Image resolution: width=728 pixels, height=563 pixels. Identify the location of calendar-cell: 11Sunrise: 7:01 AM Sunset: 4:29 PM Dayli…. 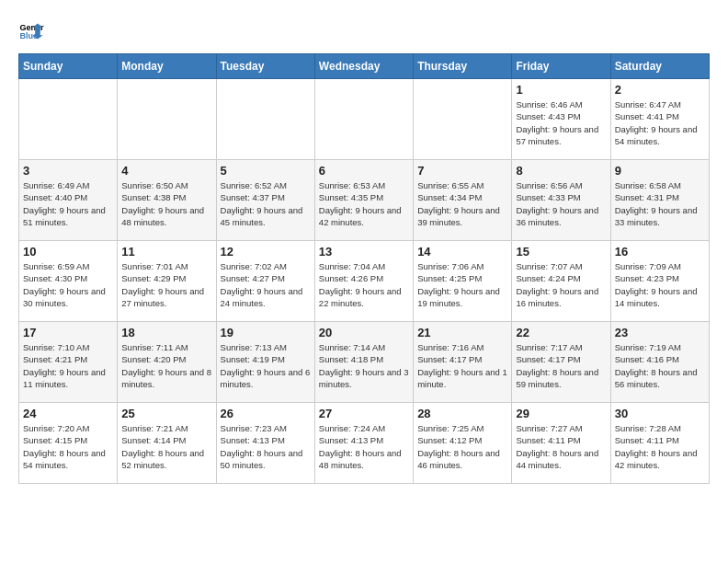
(167, 282).